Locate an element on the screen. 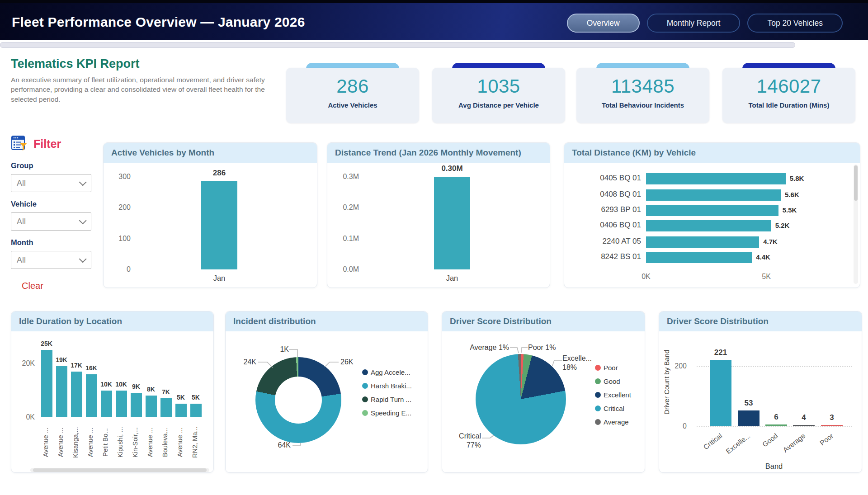 Image resolution: width=868 pixels, height=495 pixels. vertical-scrollbar-thumb is located at coordinates (856, 183).